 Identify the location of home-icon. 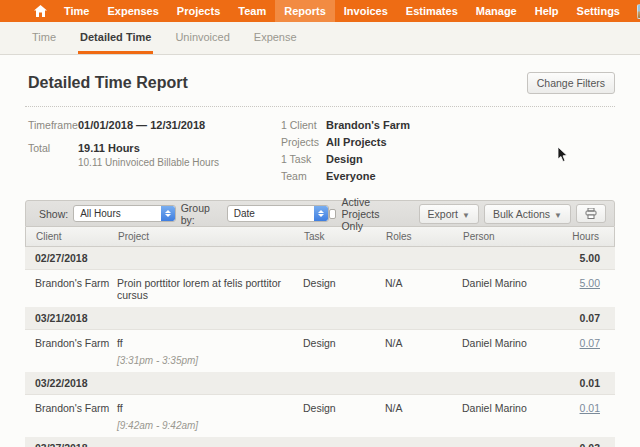
(40, 11).